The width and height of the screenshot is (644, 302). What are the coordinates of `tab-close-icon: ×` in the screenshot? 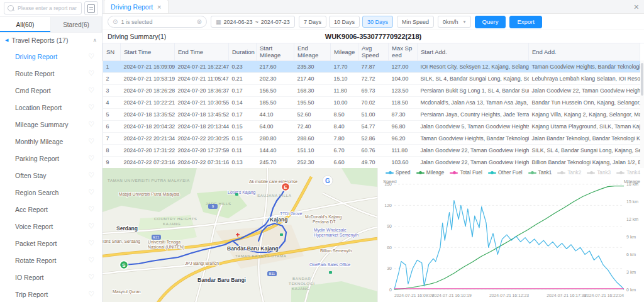 It's located at (159, 7).